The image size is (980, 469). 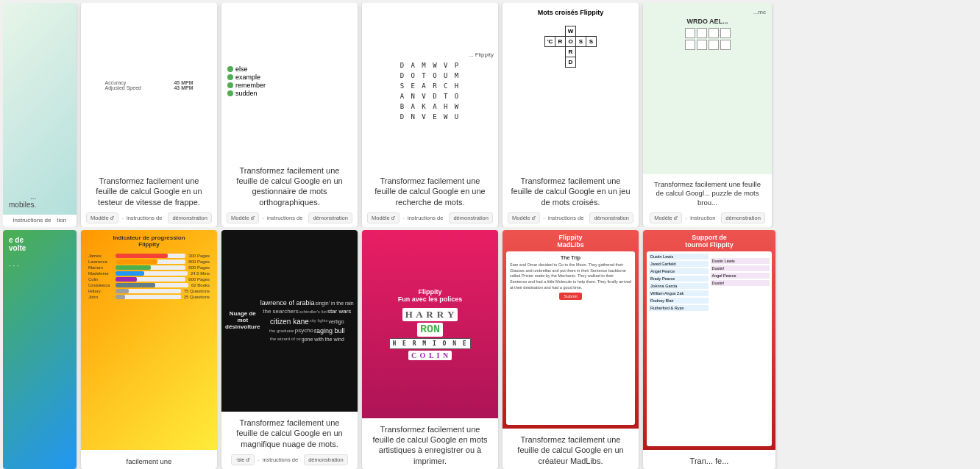 What do you see at coordinates (144, 218) in the screenshot?
I see `typing-instructions: instructions de` at bounding box center [144, 218].